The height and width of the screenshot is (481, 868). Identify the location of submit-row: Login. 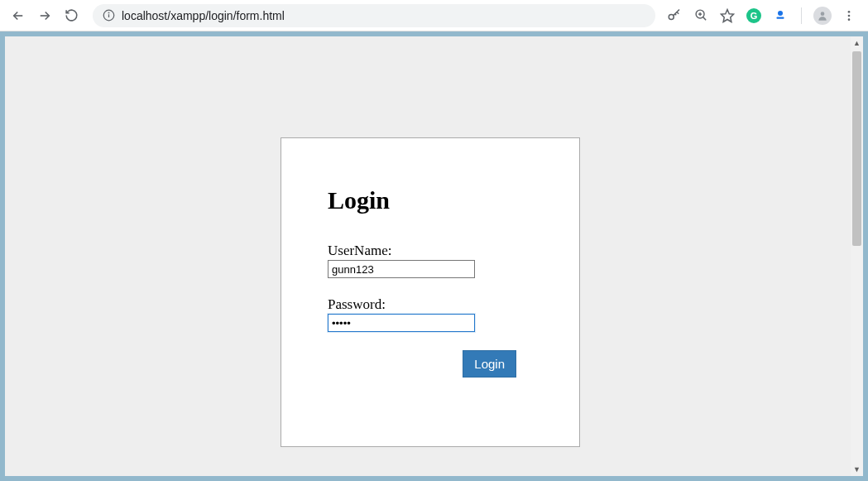
(430, 364).